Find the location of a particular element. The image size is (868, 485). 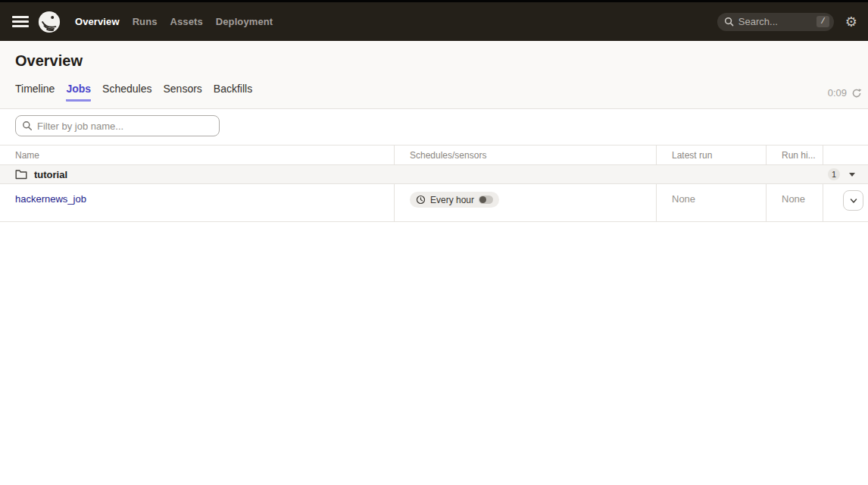

settings-gear-icon: ⚙ is located at coordinates (851, 22).